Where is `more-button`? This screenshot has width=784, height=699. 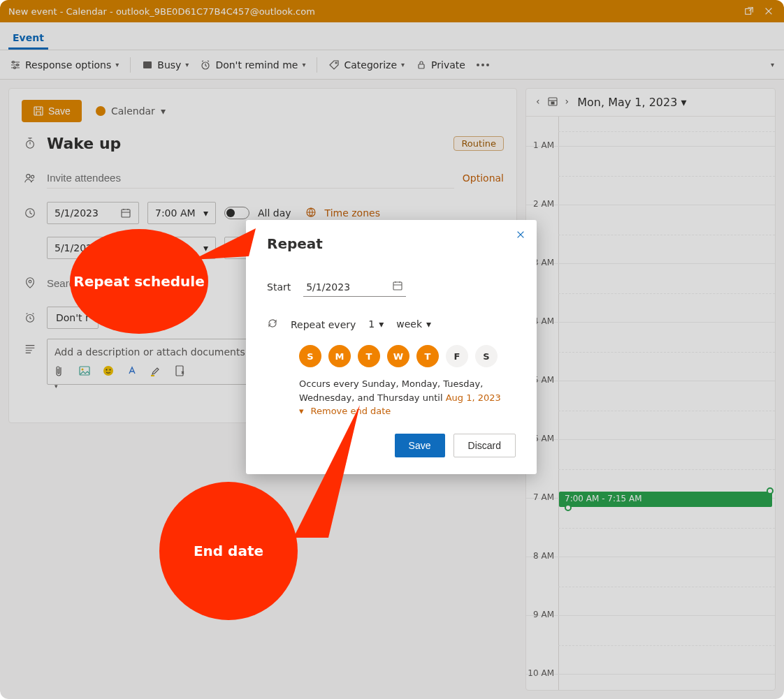
more-button is located at coordinates (483, 65).